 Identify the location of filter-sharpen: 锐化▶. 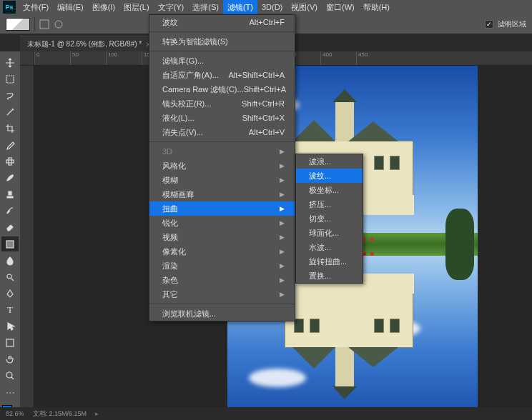
(222, 223).